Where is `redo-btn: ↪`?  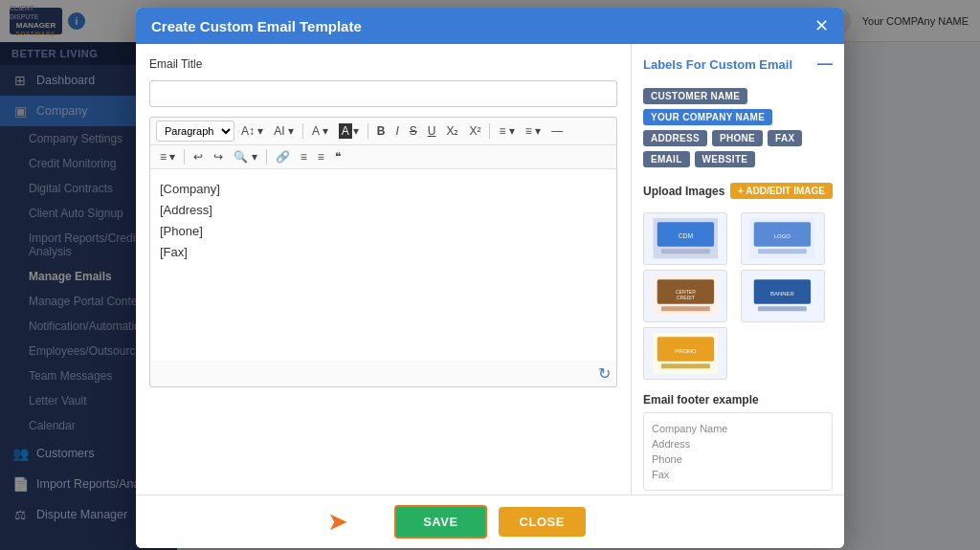 redo-btn: ↪ is located at coordinates (218, 157).